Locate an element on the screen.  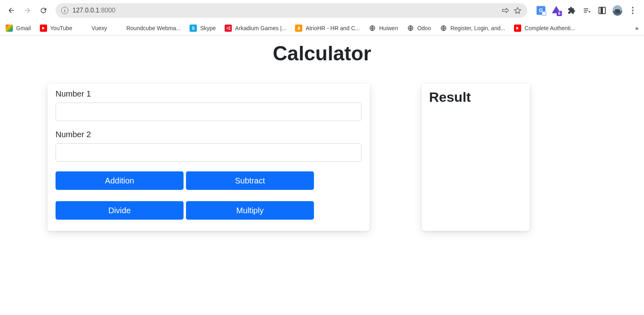
number2-label: Number 2 is located at coordinates (208, 134).